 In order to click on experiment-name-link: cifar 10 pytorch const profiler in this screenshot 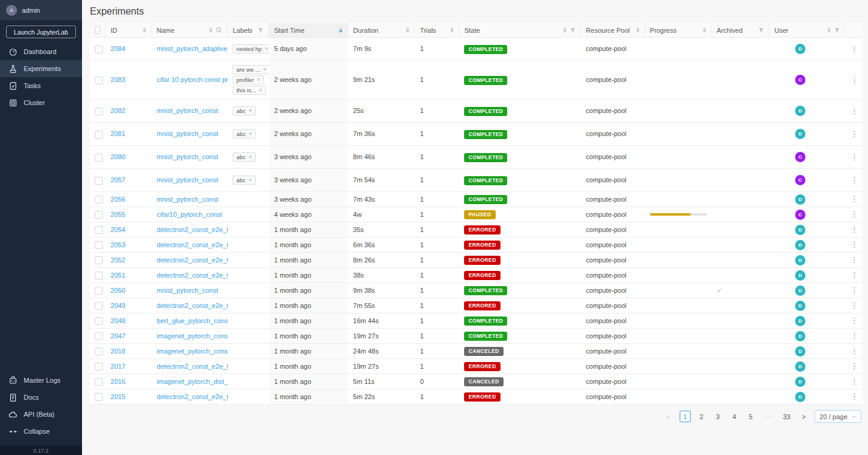, I will do `click(192, 80)`.